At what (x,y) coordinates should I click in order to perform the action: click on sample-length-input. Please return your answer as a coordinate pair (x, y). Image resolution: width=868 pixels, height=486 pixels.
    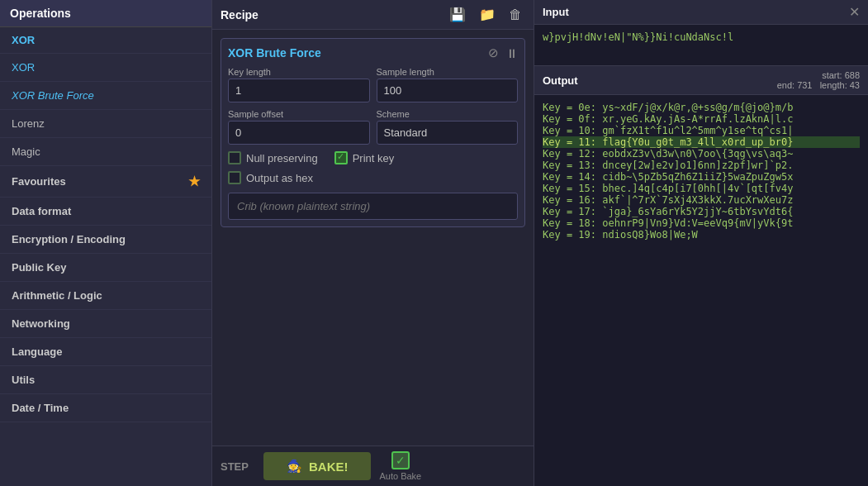
    Looking at the image, I should click on (448, 91).